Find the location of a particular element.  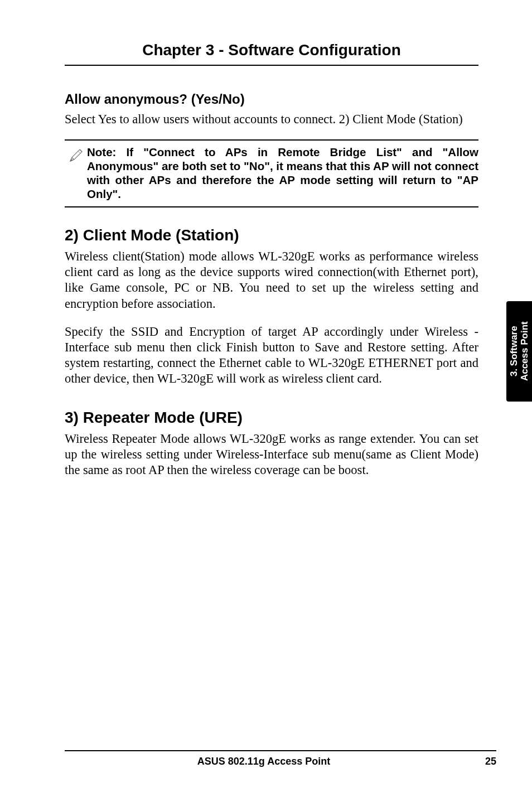

heading-allow-anonymous: Allow anonymous? (Yes/No) is located at coordinates (272, 99).